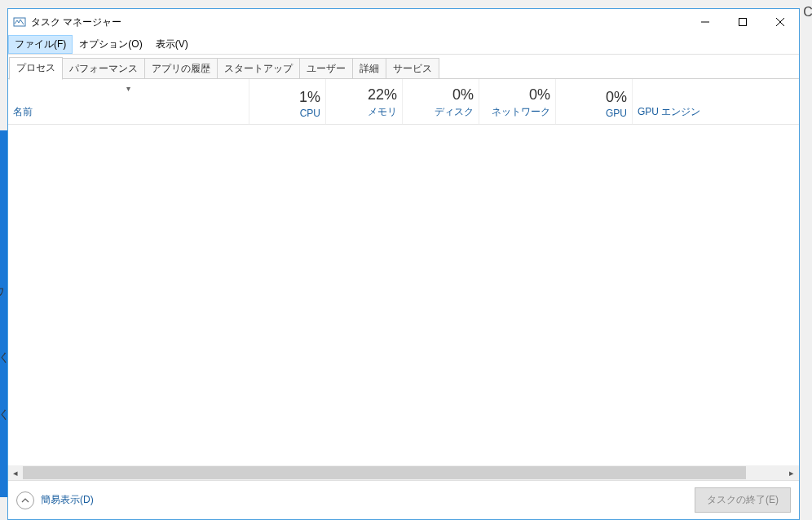 The image size is (812, 520). Describe the element at coordinates (67, 500) in the screenshot. I see `fewer-details-label: 簡易表示(D)` at that location.